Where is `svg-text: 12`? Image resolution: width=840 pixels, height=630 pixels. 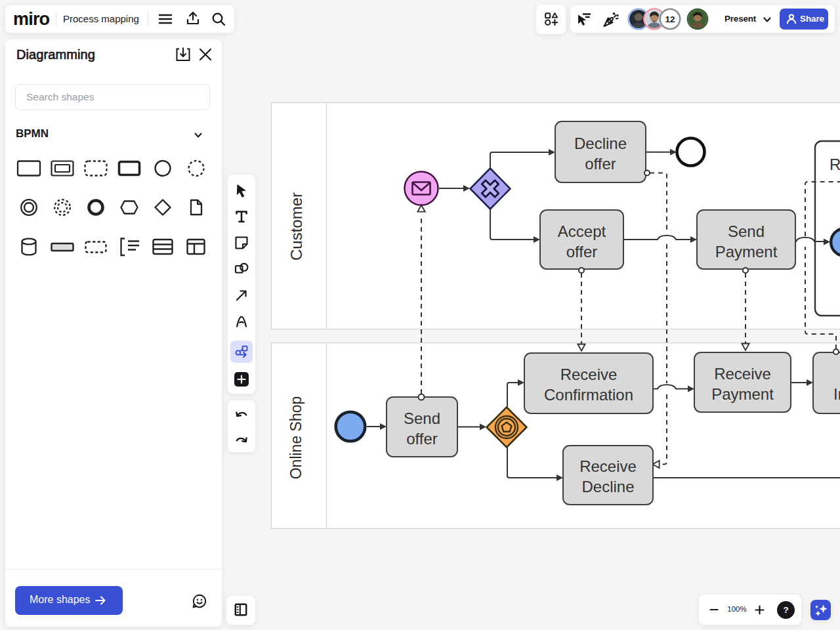
svg-text: 12 is located at coordinates (669, 20).